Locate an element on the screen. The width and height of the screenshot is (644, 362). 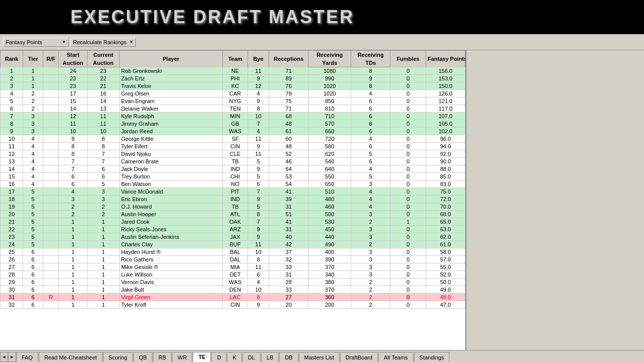
table-row: 5 2 15 14 Evan Engram NYG 9 75 850 6 0 1… is located at coordinates (233, 102).